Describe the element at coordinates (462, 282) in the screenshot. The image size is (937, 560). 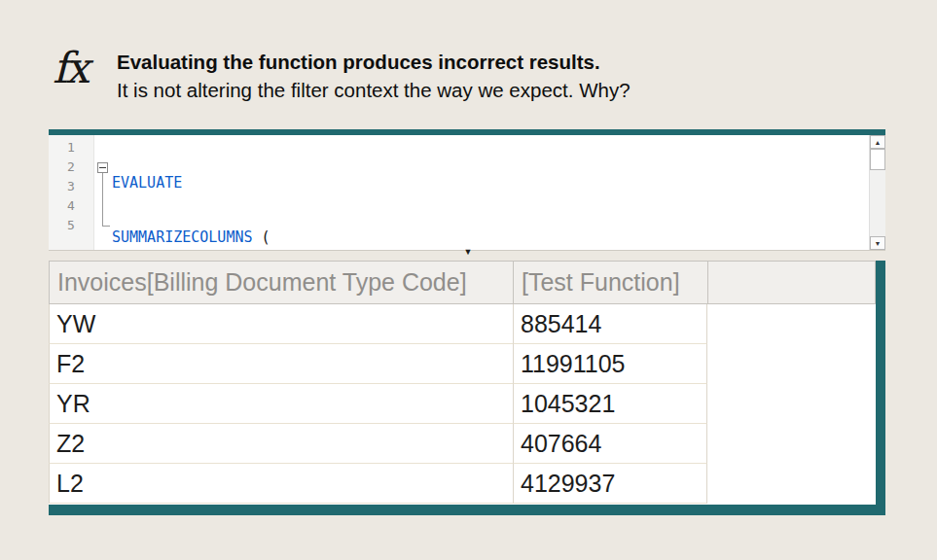
I see `table-header-row: Invoices[Billing Document Type Code] [Te…` at that location.